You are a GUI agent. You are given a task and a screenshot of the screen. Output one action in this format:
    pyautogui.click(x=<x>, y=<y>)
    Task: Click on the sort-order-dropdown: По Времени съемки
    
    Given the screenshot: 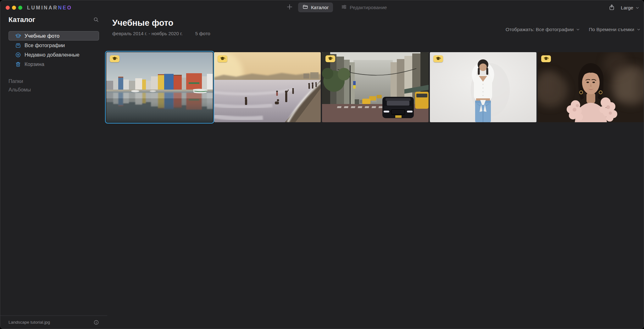 What is the action you would take?
    pyautogui.click(x=614, y=30)
    